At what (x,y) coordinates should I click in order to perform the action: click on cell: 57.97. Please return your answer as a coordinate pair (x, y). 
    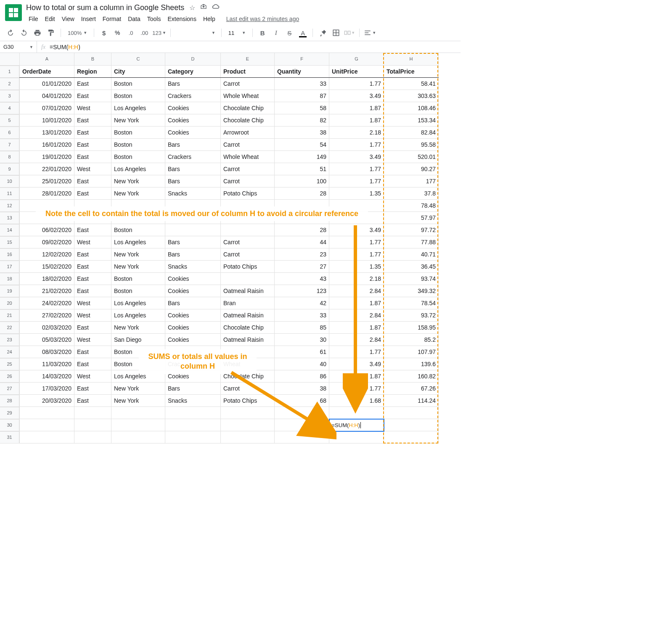
    Looking at the image, I should click on (411, 218).